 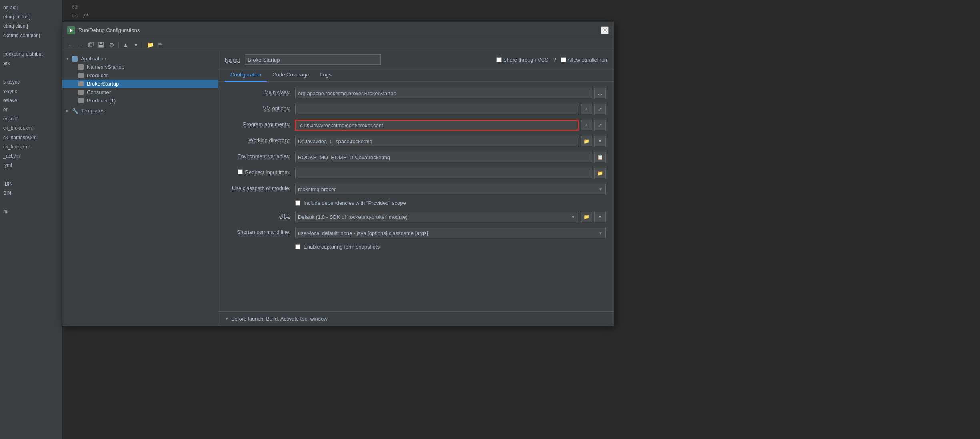 What do you see at coordinates (552, 60) in the screenshot?
I see `header-options: Share through VCS ? Allow parallel run` at bounding box center [552, 60].